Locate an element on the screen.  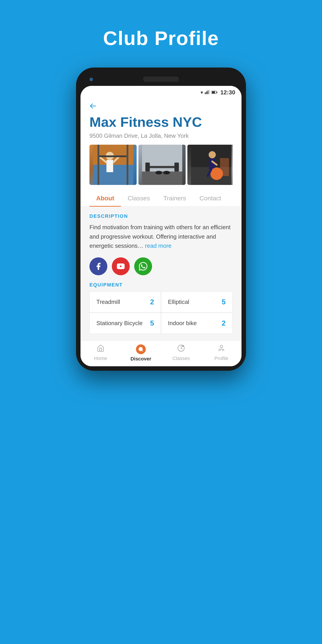
home-label: Home is located at coordinates (101, 358).